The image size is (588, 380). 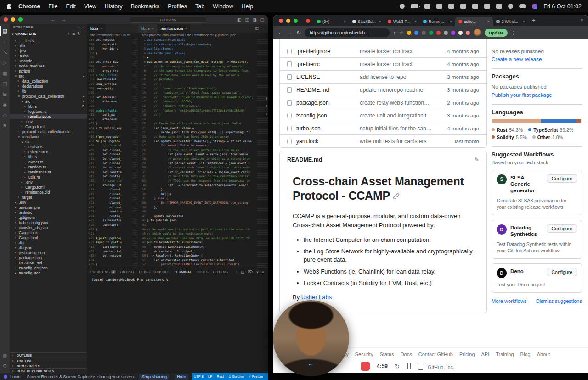 I want to click on file-row-prettierrc: .prettierrccreate locker contract4 month…, so click(x=383, y=64).